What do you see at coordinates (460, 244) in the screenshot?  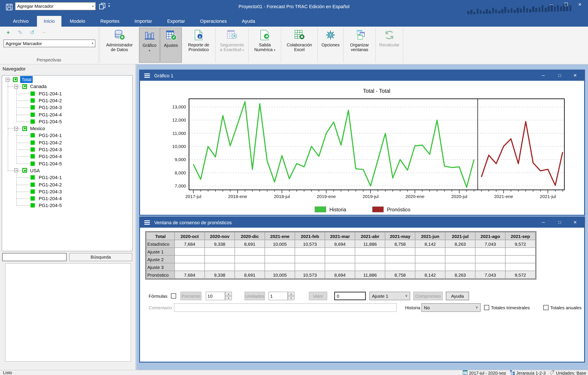 I see `forecast-cell: 8,263` at bounding box center [460, 244].